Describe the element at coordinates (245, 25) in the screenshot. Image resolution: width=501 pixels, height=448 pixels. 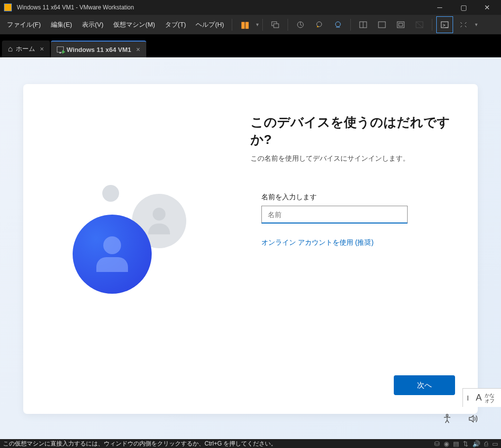
I see `pause-button: ▮▮` at that location.